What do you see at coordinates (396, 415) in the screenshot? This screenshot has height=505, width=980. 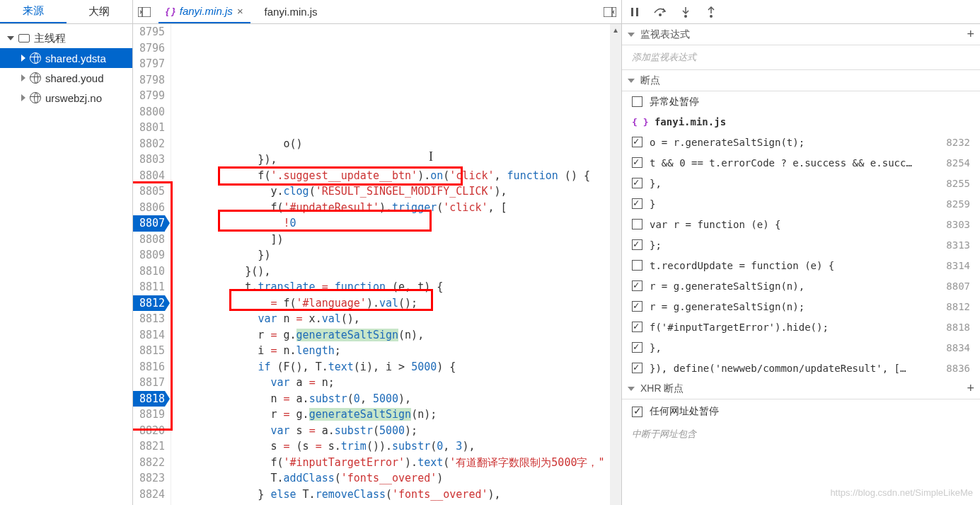 I see `code-line: r = g.generateSaltSign(n);` at bounding box center [396, 415].